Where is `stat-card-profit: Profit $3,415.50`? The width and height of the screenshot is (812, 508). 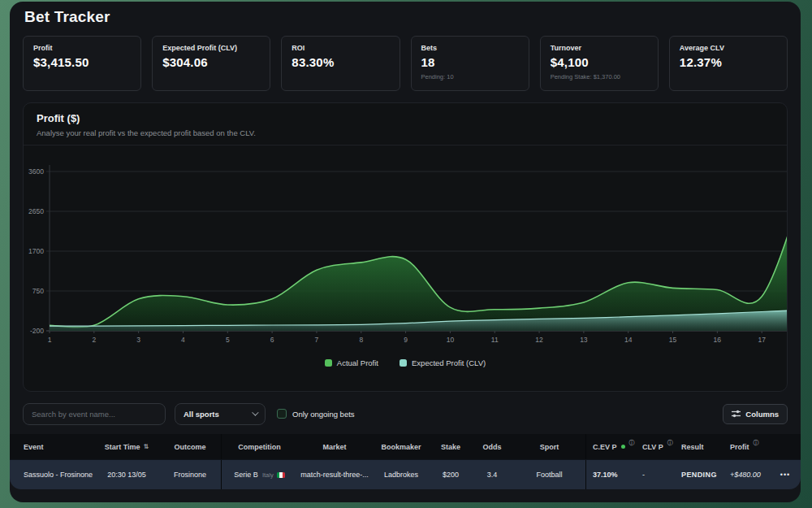
stat-card-profit: Profit $3,415.50 is located at coordinates (82, 63).